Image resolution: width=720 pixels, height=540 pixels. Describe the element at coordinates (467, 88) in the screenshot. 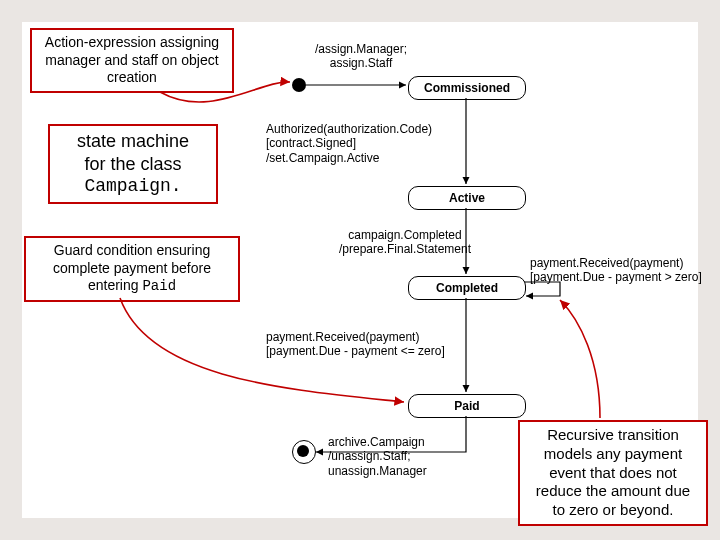

I see `state-label: Commissioned` at that location.